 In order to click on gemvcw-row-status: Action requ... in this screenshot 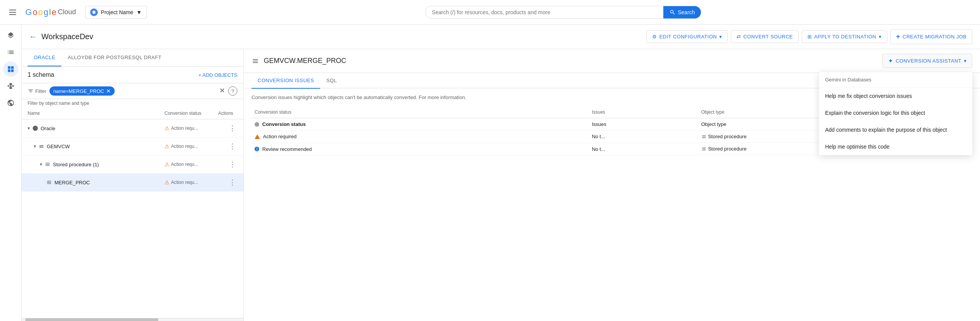, I will do `click(185, 146)`.